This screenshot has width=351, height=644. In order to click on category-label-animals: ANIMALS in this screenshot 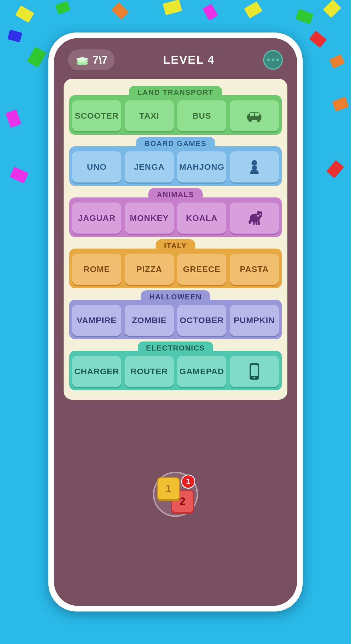, I will do `click(176, 195)`.